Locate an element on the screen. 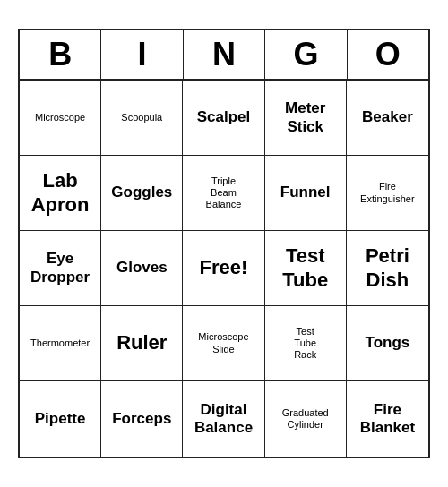 The width and height of the screenshot is (448, 487). bingo-cell-10: EyeDropper is located at coordinates (61, 269).